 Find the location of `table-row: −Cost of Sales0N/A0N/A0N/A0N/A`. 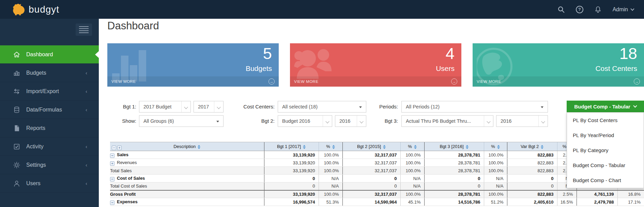

table-row: −Cost of Sales0N/A0N/A0N/A0N/A is located at coordinates (377, 179).